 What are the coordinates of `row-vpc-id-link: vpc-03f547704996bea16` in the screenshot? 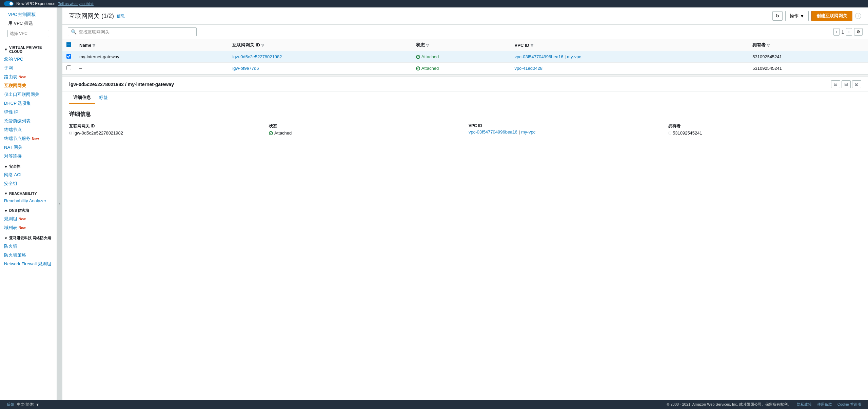 It's located at (539, 57).